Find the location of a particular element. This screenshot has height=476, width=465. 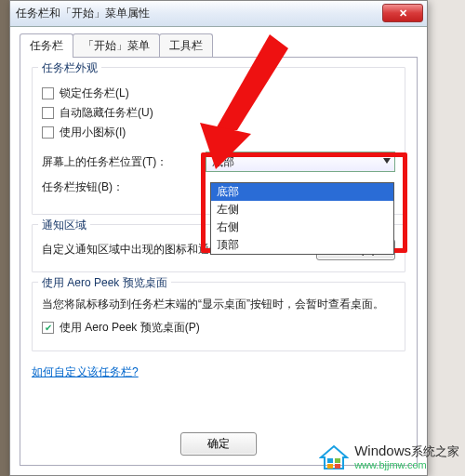

label-taskbar-buttons: 任务栏按钮(B)： is located at coordinates (121, 188).